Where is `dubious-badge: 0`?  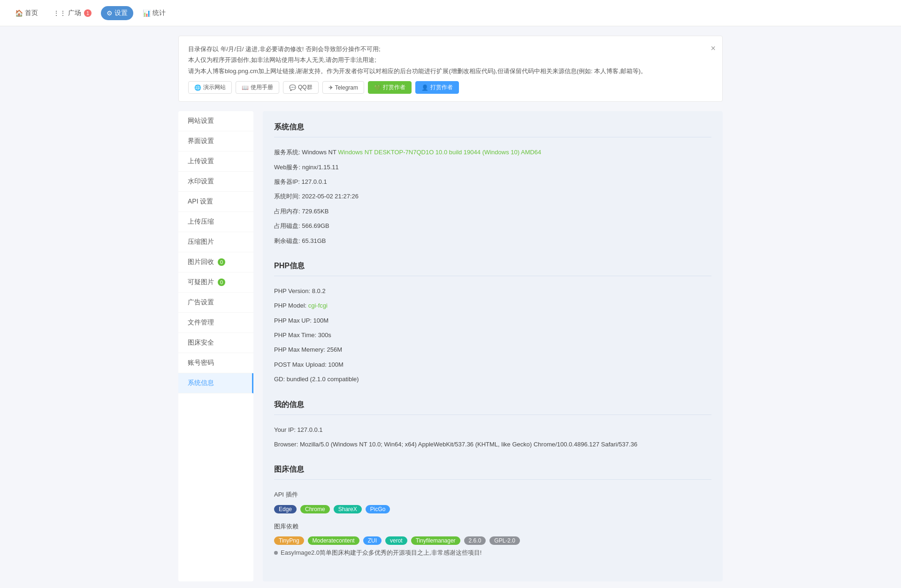
dubious-badge: 0 is located at coordinates (221, 282).